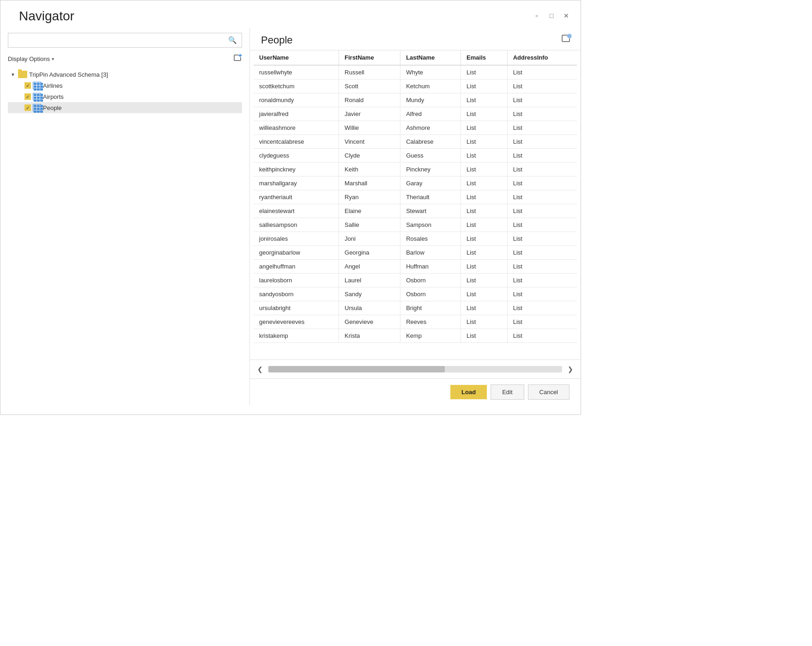  What do you see at coordinates (23, 74) in the screenshot?
I see `folder-icon` at bounding box center [23, 74].